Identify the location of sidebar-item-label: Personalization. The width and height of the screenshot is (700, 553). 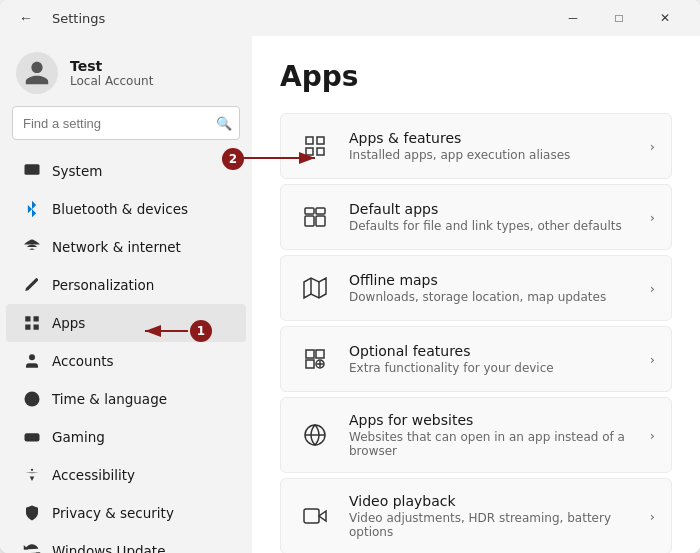
(103, 285).